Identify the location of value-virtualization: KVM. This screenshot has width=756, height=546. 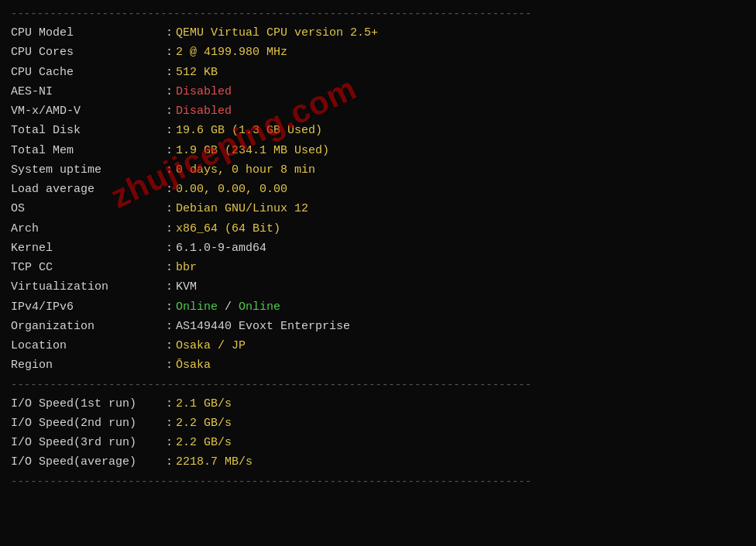
(186, 287).